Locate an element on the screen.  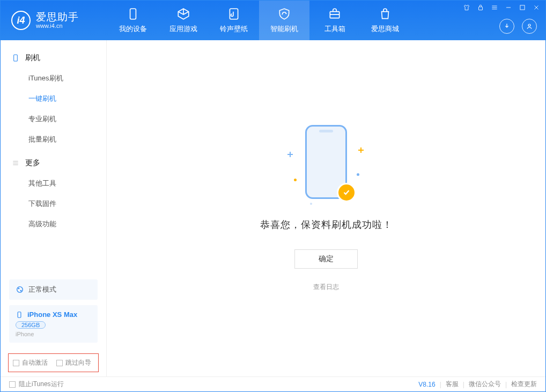
nav-label: 我的设备 is located at coordinates (133, 29).